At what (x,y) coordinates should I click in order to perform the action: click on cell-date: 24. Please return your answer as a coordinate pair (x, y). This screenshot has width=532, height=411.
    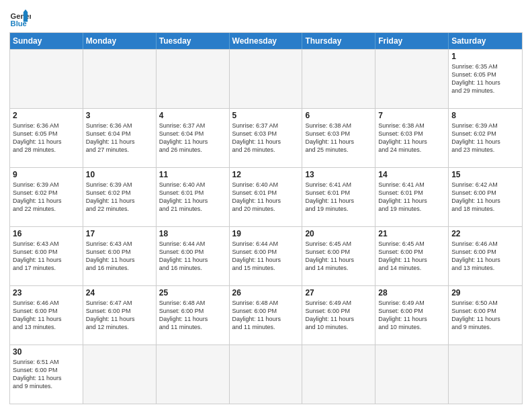
    Looking at the image, I should click on (120, 293).